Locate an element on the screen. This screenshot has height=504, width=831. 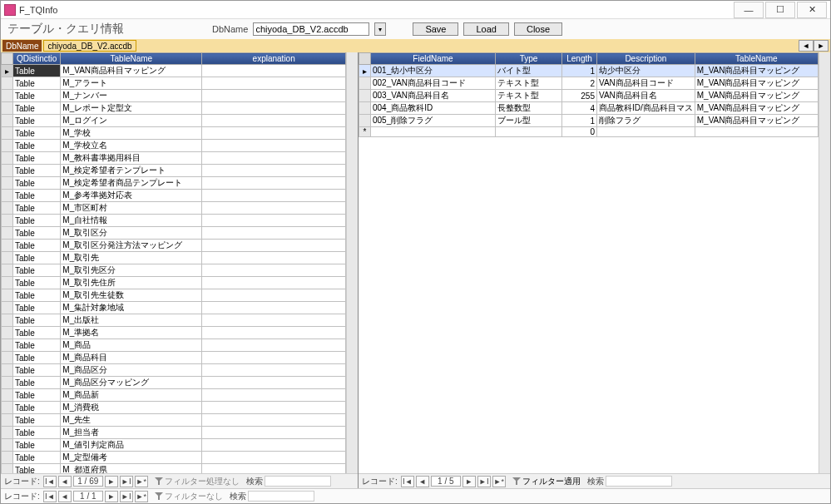
dbname-input is located at coordinates (311, 29).